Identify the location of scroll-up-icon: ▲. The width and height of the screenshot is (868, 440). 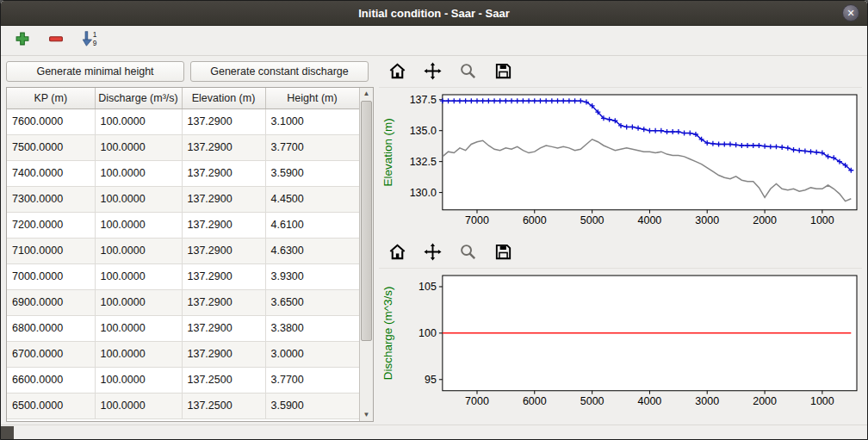
(367, 94).